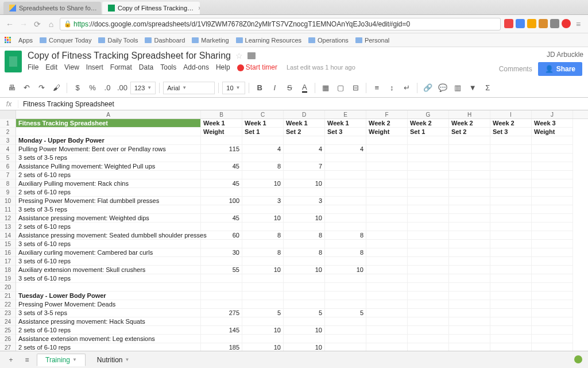  Describe the element at coordinates (189, 88) in the screenshot. I see `font-select: Arial▼` at that location.